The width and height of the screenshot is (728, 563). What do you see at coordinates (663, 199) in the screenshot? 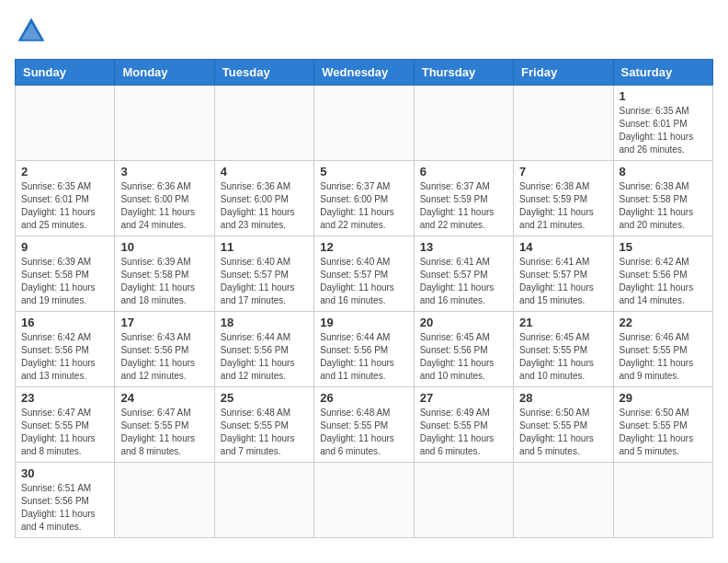
I see `calendar-cell: 8Sunrise: 6:38 AM Sunset: 5:58 PM Daylig…` at bounding box center [663, 199].